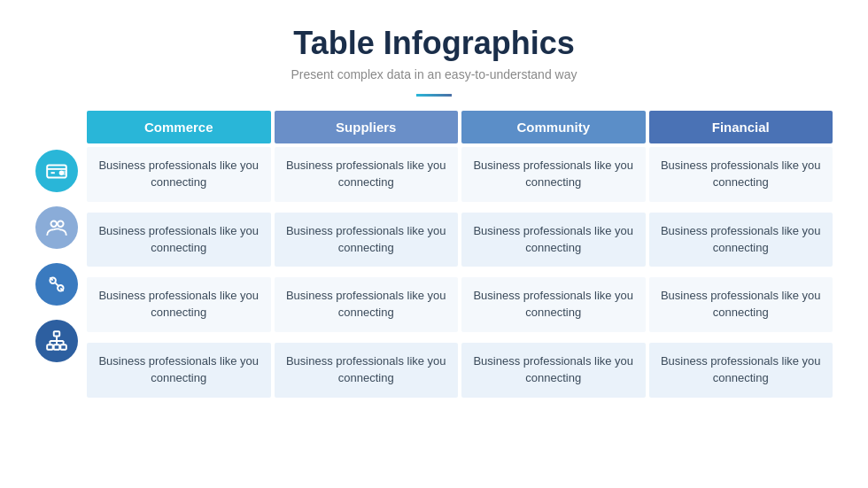 Image resolution: width=868 pixels, height=488 pixels. What do you see at coordinates (367, 128) in the screenshot?
I see `header-suppliers: Suppliers` at bounding box center [367, 128].